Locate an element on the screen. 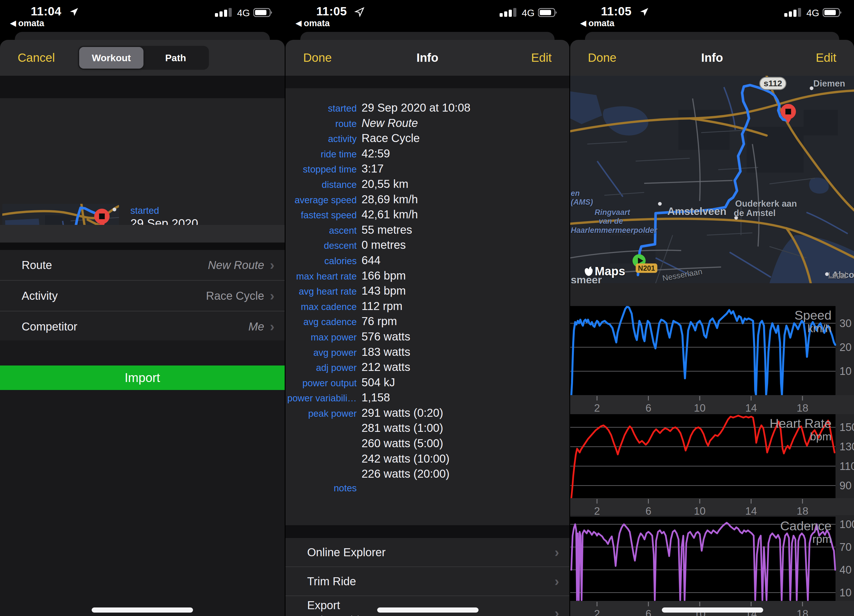  action-row-trim-ride: Trim Ride› is located at coordinates (427, 581).